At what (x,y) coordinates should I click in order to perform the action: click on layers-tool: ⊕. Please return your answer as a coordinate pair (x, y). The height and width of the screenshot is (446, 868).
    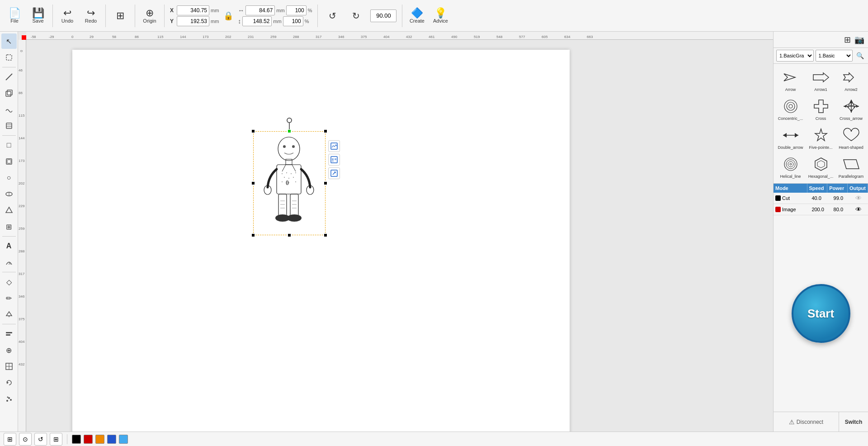
    Looking at the image, I should click on (9, 350).